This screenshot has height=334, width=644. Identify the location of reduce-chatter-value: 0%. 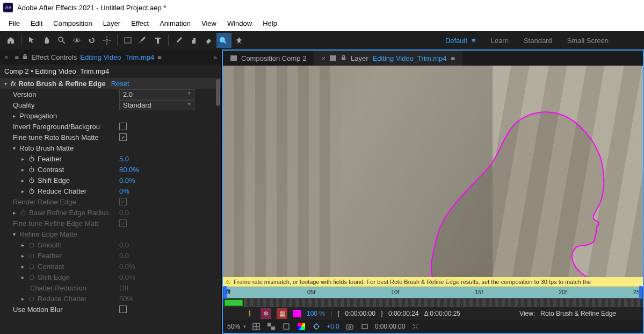
(125, 191).